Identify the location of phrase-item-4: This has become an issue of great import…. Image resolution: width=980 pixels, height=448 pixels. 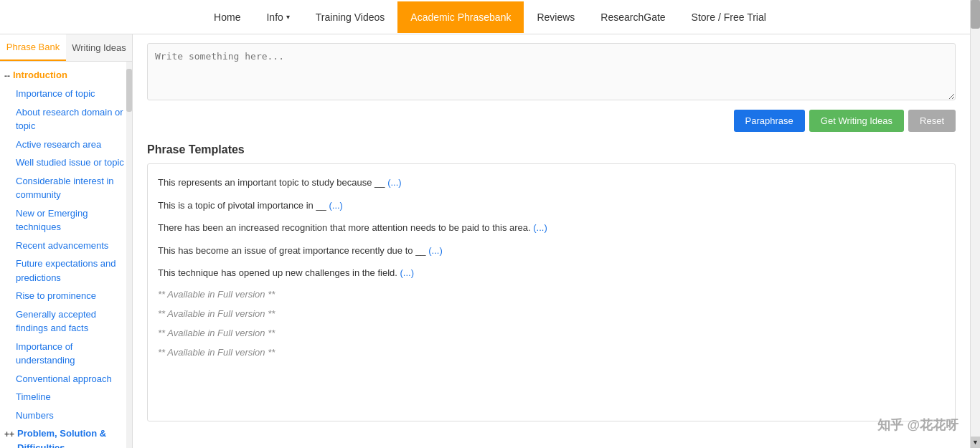
(551, 251).